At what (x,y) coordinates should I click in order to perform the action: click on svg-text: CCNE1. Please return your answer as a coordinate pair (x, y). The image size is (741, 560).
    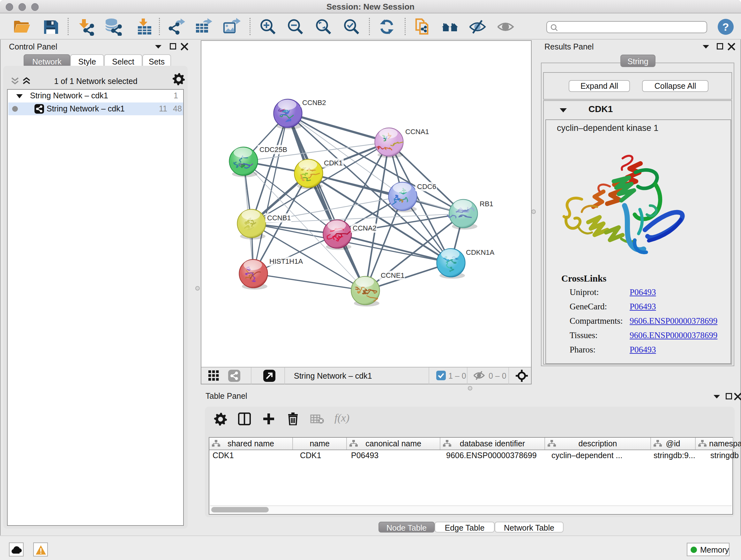
    Looking at the image, I should click on (393, 275).